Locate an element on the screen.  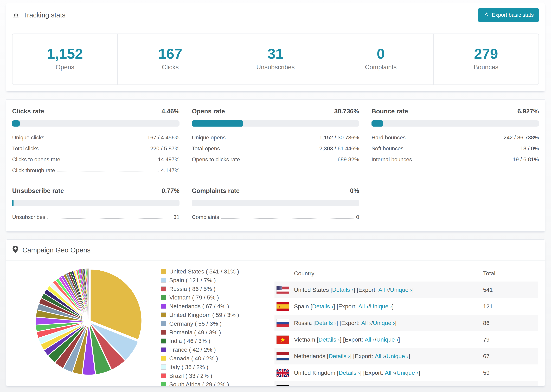
rate-detail-row: Clicks to opens rate14.497% is located at coordinates (96, 160).